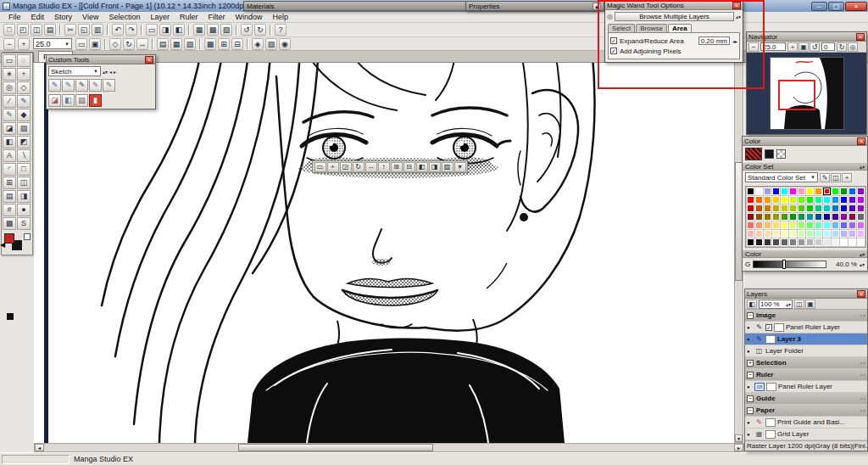 This screenshot has width=868, height=465. Describe the element at coordinates (346, 167) in the screenshot. I see `selection-scale-icon: ◲` at that location.